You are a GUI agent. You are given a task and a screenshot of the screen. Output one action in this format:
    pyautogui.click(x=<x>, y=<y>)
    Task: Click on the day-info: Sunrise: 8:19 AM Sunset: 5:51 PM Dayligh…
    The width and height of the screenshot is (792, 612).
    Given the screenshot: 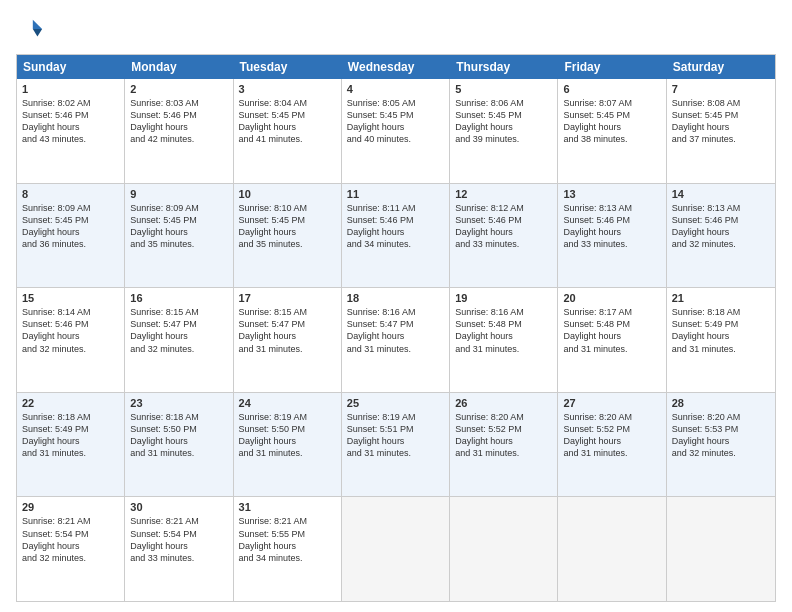 What is the action you would take?
    pyautogui.click(x=396, y=436)
    